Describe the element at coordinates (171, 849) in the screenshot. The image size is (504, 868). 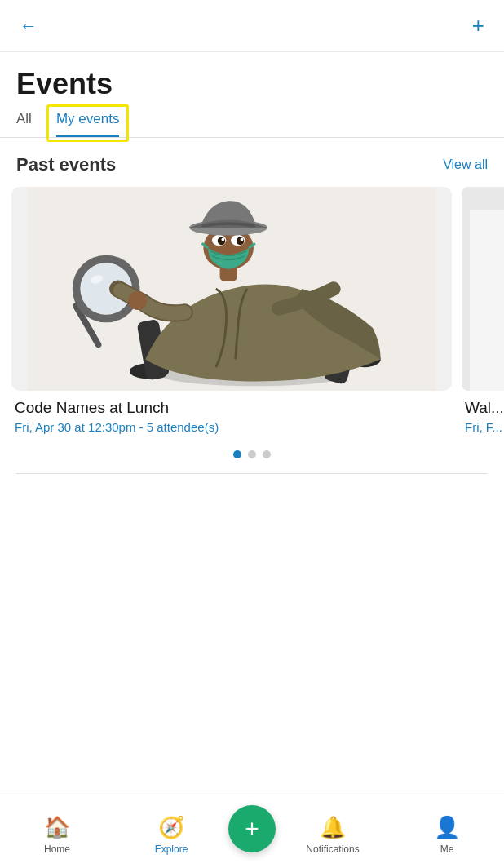
I see `nav-label-explore: Explore` at that location.